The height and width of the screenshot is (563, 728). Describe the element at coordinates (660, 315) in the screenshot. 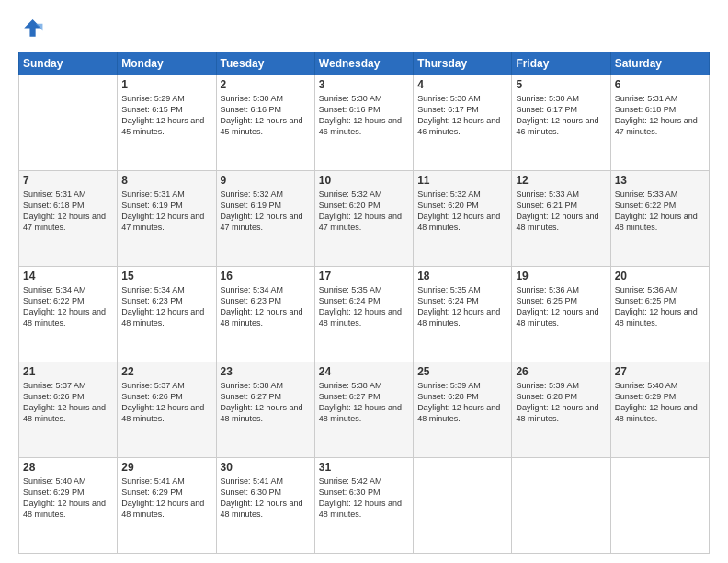

I see `calendar-cell: 20Sunrise: 5:36 AMSunset: 6:25 PMDayligh…` at that location.